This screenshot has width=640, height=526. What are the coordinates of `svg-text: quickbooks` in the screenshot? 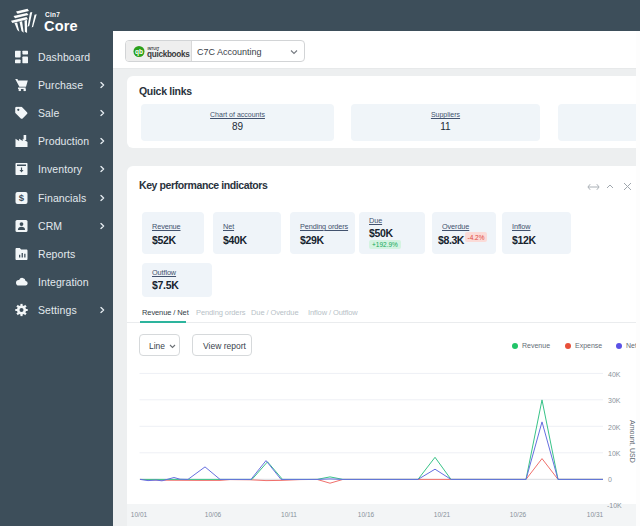 It's located at (168, 54).